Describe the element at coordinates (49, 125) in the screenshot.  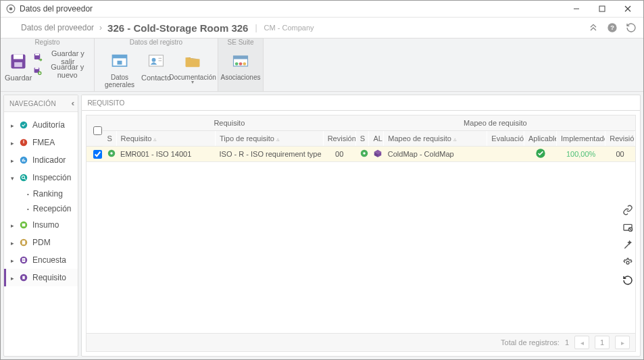
I see `nav-item-label: Auditoría` at that location.